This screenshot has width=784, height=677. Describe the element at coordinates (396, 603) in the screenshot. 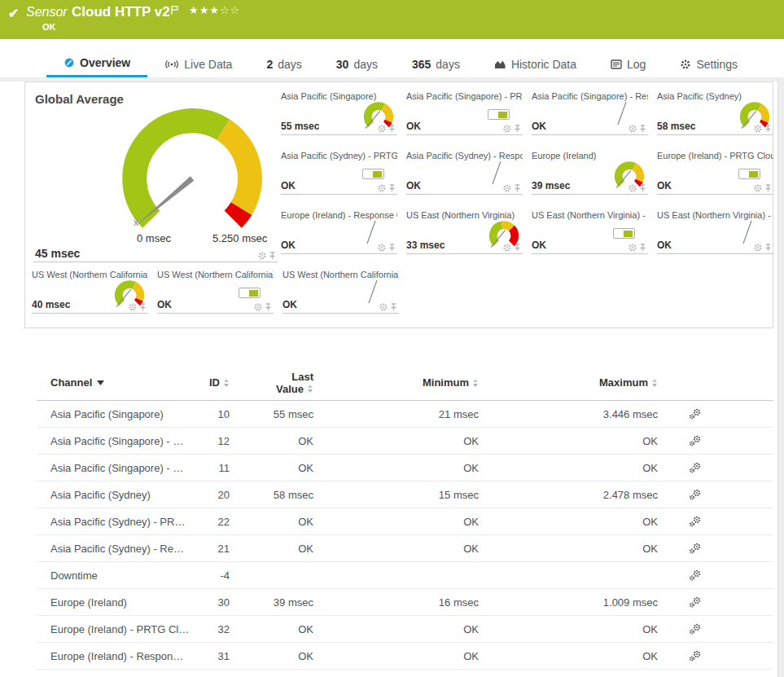

I see `cell-minimum: 16 msec` at that location.